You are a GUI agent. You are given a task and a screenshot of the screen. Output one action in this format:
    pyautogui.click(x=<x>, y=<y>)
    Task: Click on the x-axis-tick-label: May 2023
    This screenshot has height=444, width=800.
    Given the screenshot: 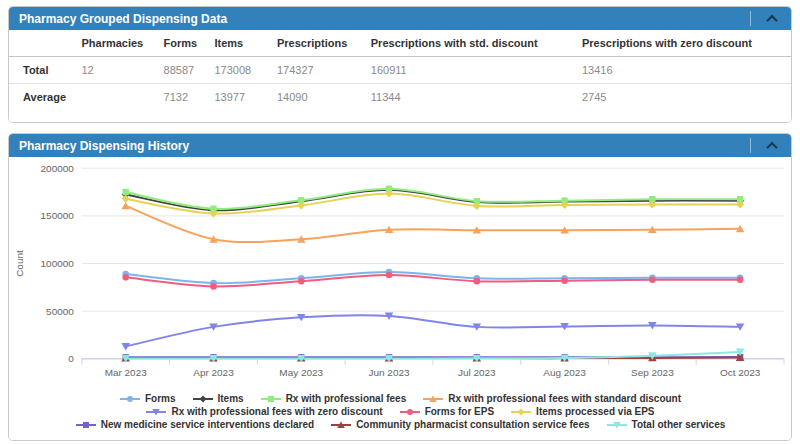 What is the action you would take?
    pyautogui.click(x=301, y=372)
    